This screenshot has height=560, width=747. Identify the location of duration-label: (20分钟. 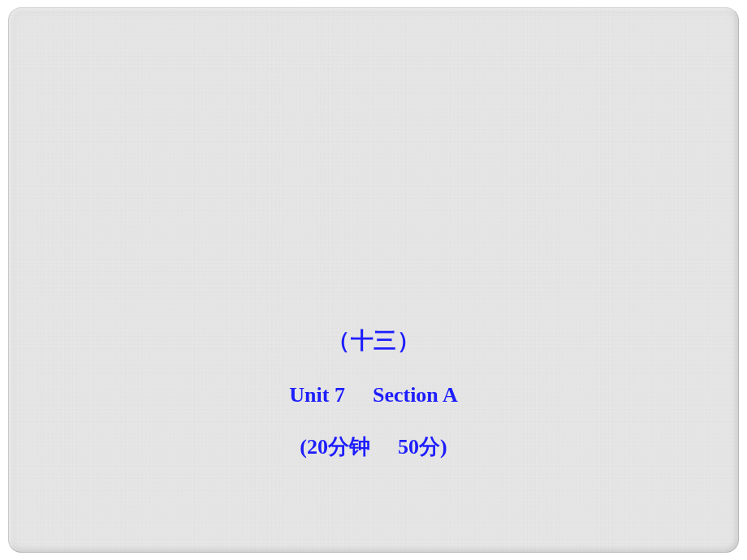
(335, 446).